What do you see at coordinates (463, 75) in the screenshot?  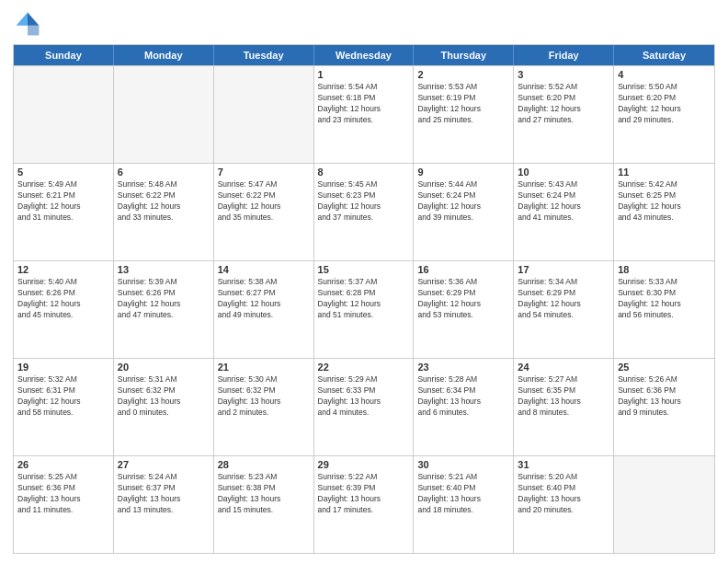 I see `day-number: 2` at bounding box center [463, 75].